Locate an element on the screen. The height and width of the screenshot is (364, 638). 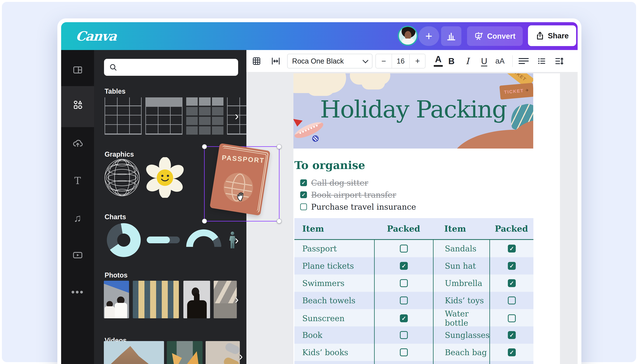
video-thumb-pizza is located at coordinates (185, 352).